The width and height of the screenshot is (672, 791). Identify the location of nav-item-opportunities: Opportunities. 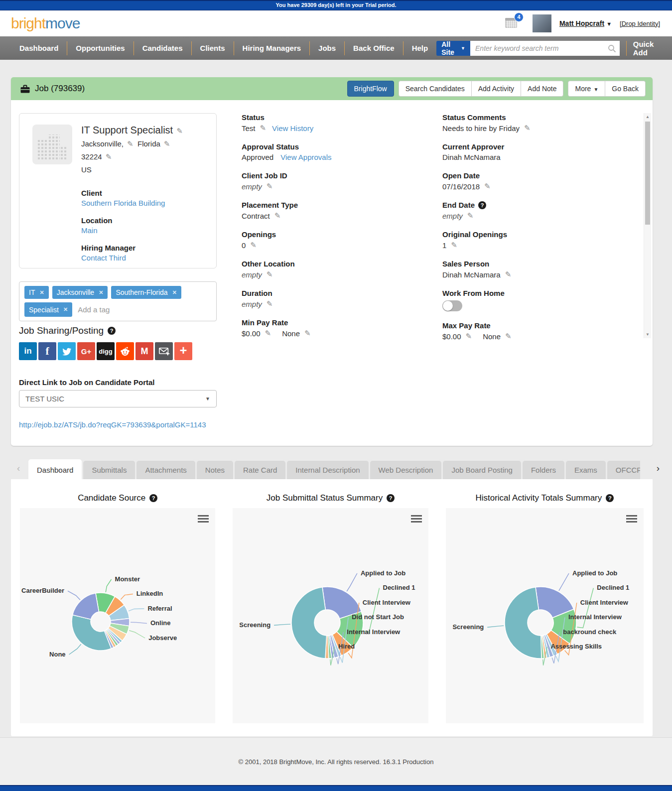
(100, 48).